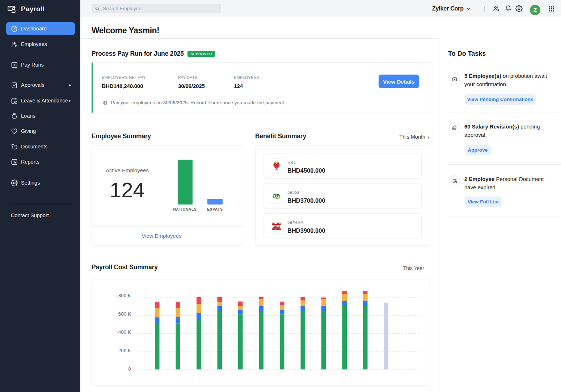 The image size is (561, 392). Describe the element at coordinates (125, 314) in the screenshot. I see `svg-text: 600 K` at that location.